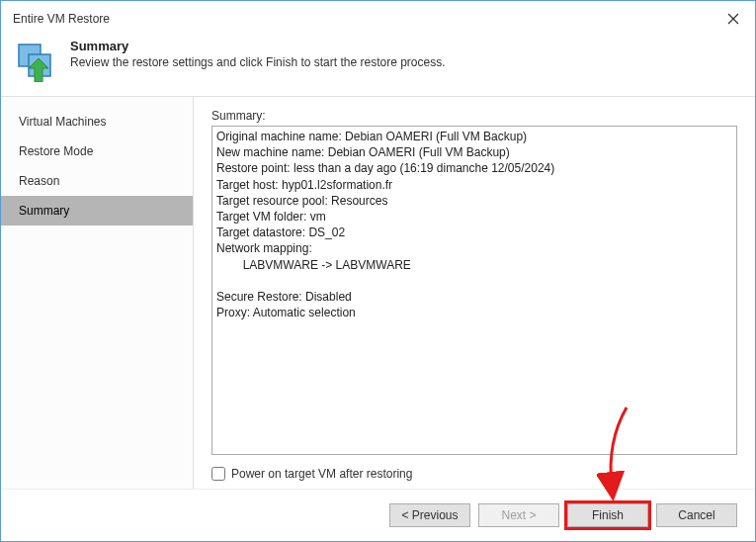 Image resolution: width=756 pixels, height=542 pixels. Describe the element at coordinates (97, 151) in the screenshot. I see `sidebar-item-restore-mode: Restore Mode` at that location.